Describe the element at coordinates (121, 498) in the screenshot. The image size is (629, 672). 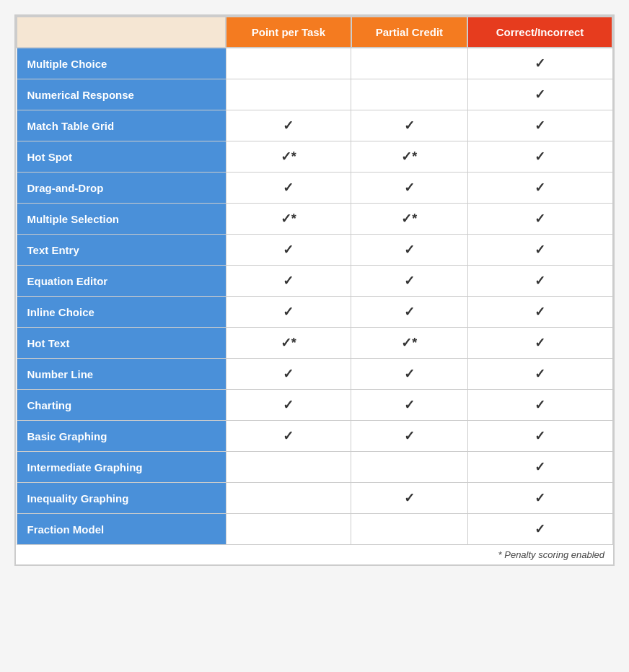
I see `row-item-label: Inequality Graphing` at that location.